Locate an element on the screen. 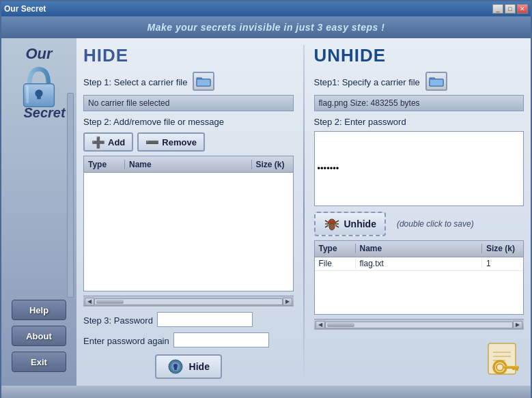 The height and width of the screenshot is (398, 532). hide-password-again-row: Enter password again is located at coordinates (188, 340).